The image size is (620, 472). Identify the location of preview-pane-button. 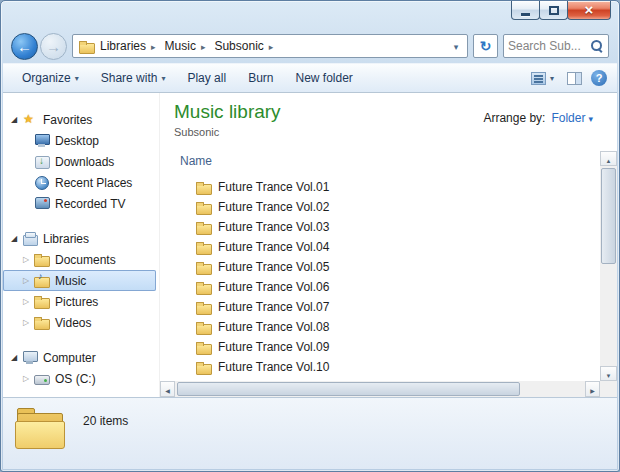
(574, 78).